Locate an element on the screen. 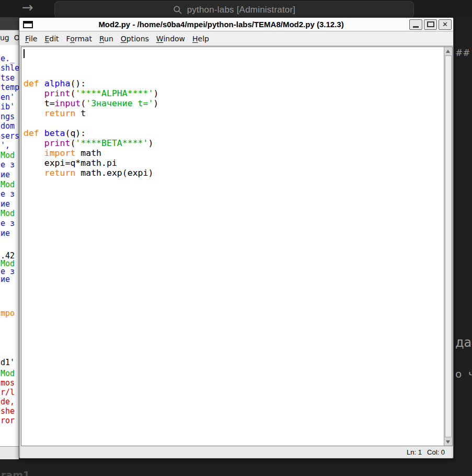  background-window: ug O e._shletsetempen'ib'ngsdomsers',Mod… is located at coordinates (9, 238).